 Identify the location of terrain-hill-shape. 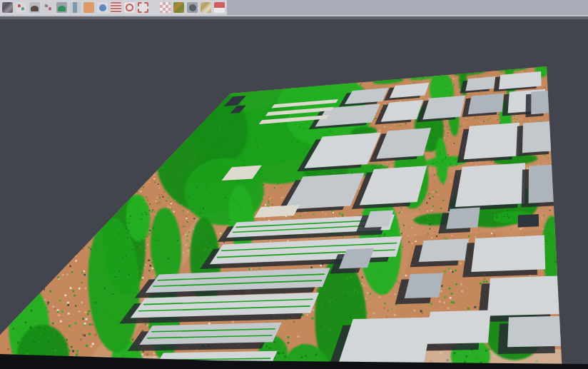
(61, 9).